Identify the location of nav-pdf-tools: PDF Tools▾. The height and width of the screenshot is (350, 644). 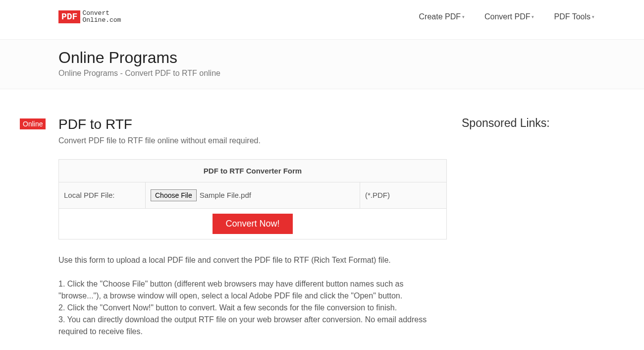
(574, 17).